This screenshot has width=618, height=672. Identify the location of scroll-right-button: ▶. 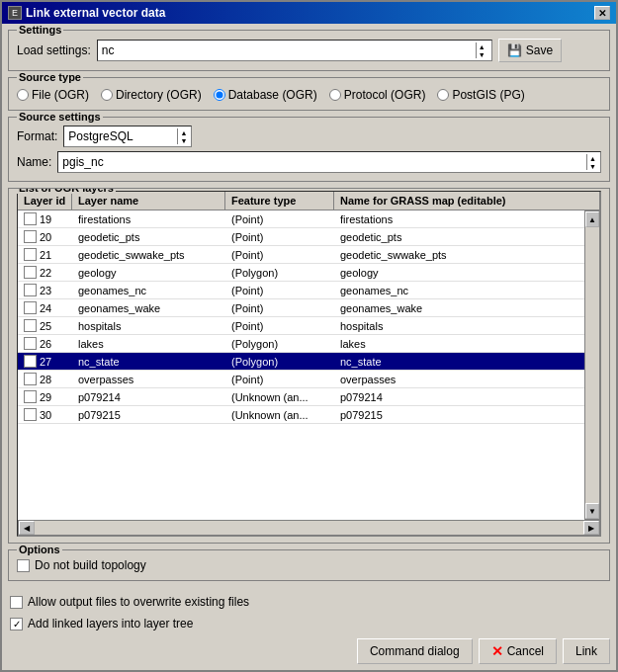
(591, 528).